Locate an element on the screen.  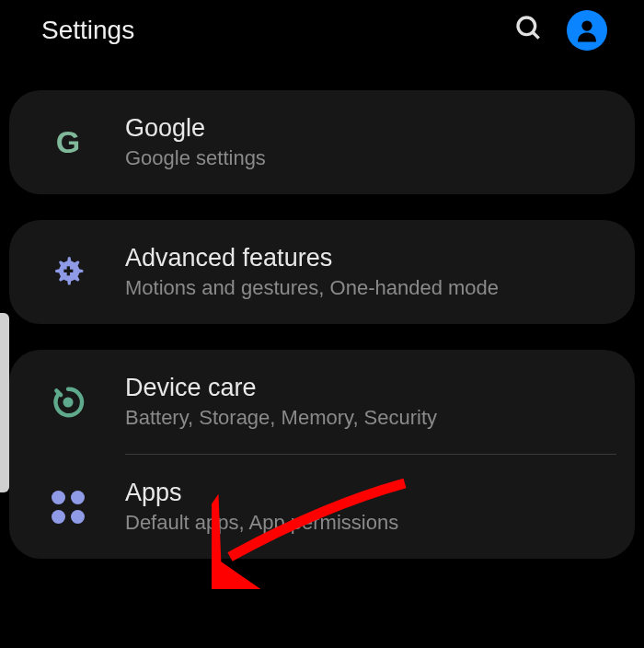
header-actions is located at coordinates (561, 30).